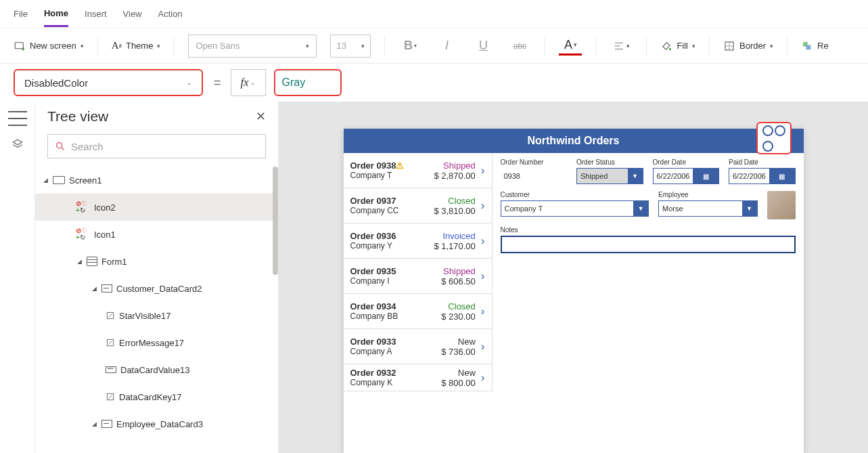 This screenshot has width=868, height=453. What do you see at coordinates (157, 397) in the screenshot?
I see `tree-node-datacardkey: DataCardKey17` at bounding box center [157, 397].